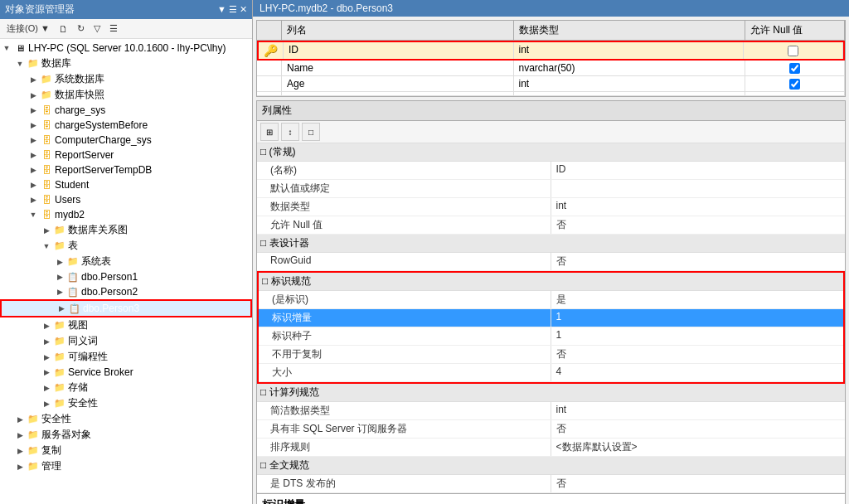 This screenshot has width=849, height=504. I want to click on tree-item-servicebroker: ▶📁Service Broker, so click(126, 372).